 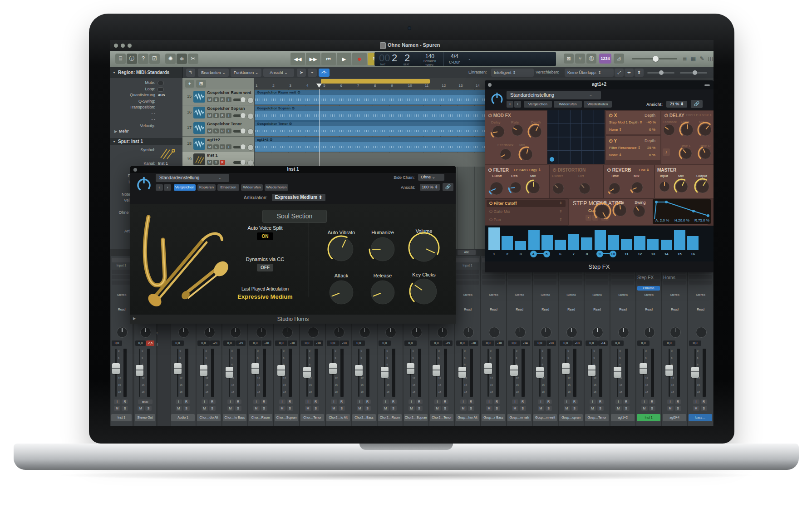 What do you see at coordinates (568, 104) in the screenshot?
I see `stepfx-widerrufen-button: Widerrufen` at bounding box center [568, 104].